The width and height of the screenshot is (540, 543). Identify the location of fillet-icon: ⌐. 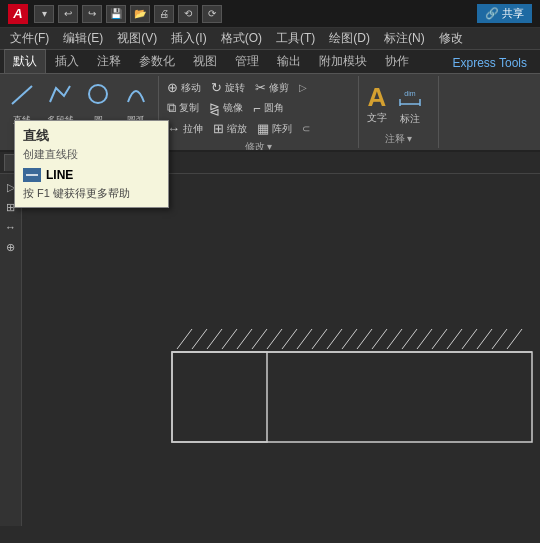
(257, 108).